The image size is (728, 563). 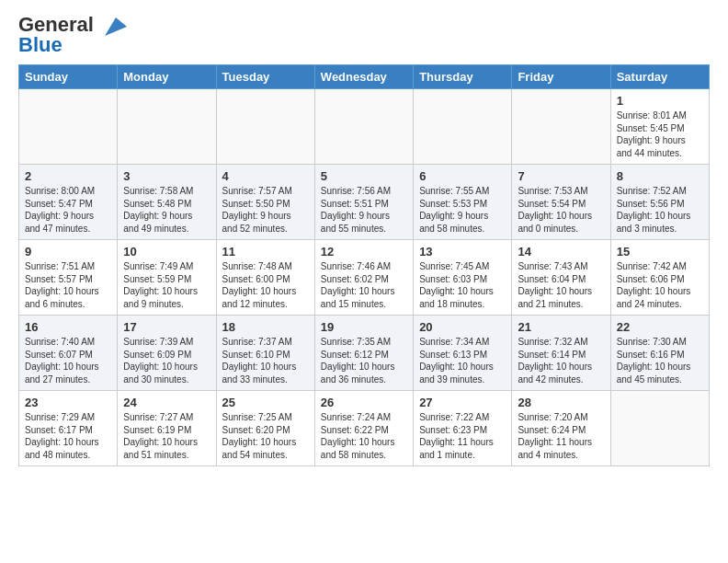 I want to click on day-cell: 4Sunrise: 7:57 AM Sunset: 5:50 PM Daylig…, so click(x=265, y=202).